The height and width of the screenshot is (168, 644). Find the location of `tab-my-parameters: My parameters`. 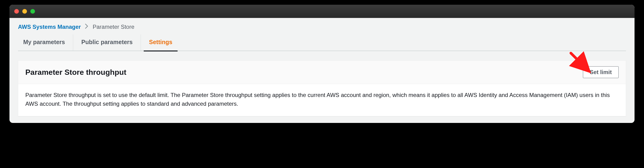

tab-my-parameters: My parameters is located at coordinates (46, 43).